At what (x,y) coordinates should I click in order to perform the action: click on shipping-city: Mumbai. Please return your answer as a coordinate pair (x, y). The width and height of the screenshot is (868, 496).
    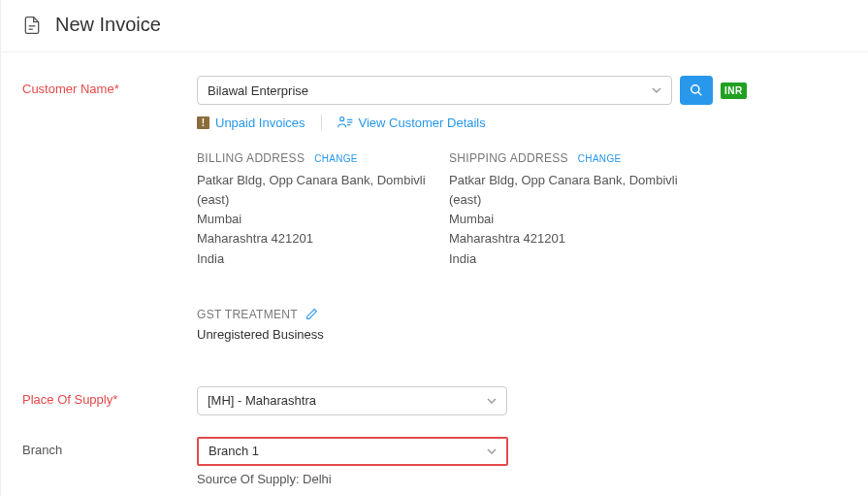
    Looking at the image, I should click on (575, 219).